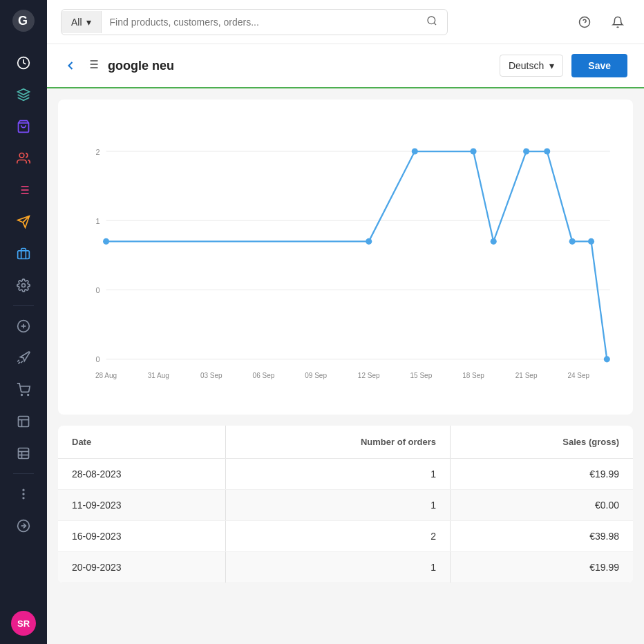 The height and width of the screenshot is (644, 644). Describe the element at coordinates (542, 506) in the screenshot. I see `cell-sales: €0.00` at that location.